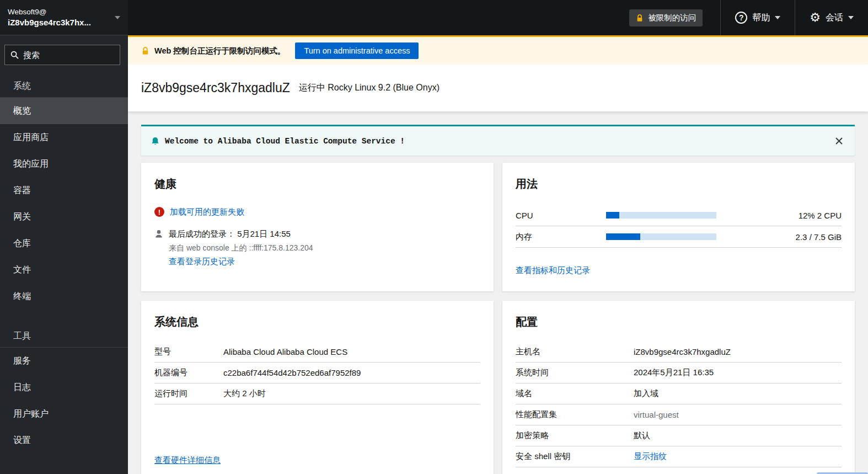  What do you see at coordinates (159, 212) in the screenshot?
I see `error-icon: !` at bounding box center [159, 212].